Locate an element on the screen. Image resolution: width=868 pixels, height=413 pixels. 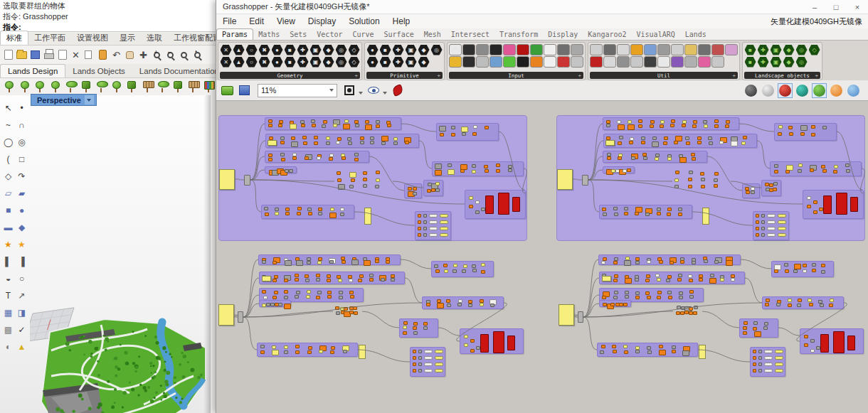
node-group is located at coordinates (647, 350).